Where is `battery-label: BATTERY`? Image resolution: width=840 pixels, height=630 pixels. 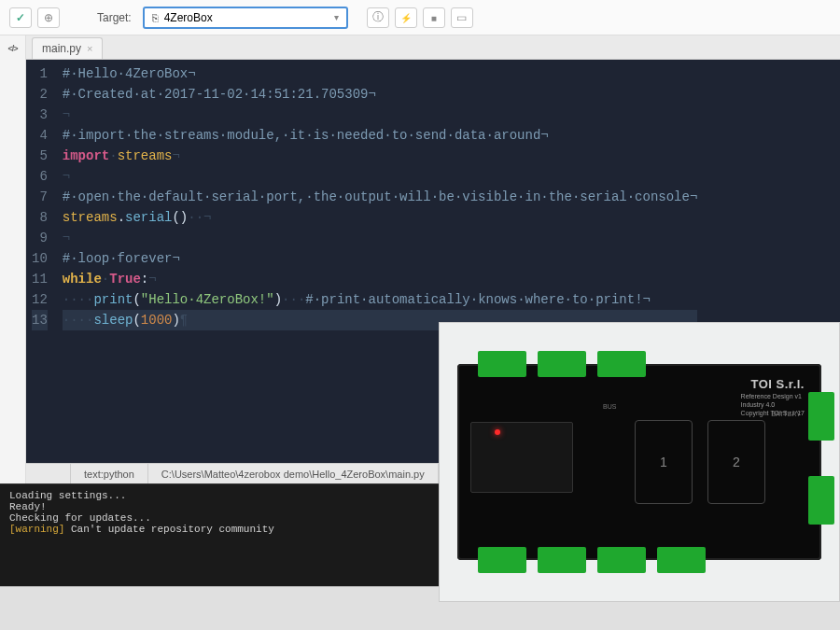 battery-label: BATTERY is located at coordinates (786, 414).